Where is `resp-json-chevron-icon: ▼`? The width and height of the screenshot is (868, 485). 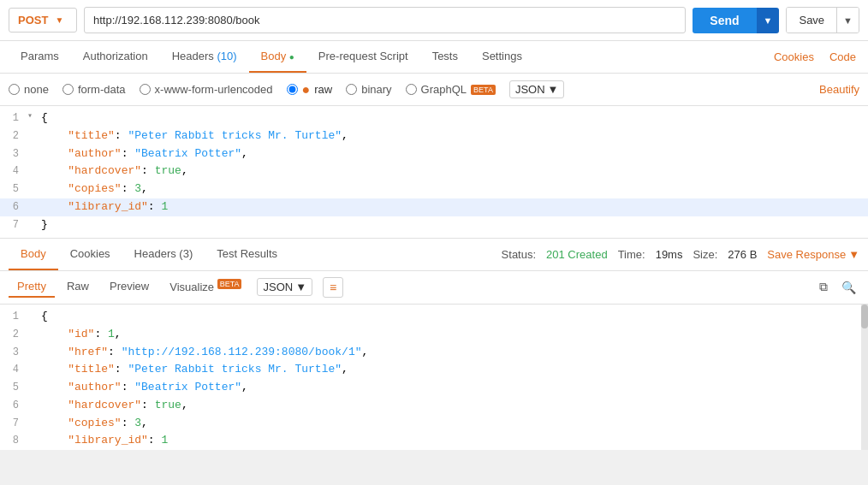 resp-json-chevron-icon: ▼ is located at coordinates (301, 287).